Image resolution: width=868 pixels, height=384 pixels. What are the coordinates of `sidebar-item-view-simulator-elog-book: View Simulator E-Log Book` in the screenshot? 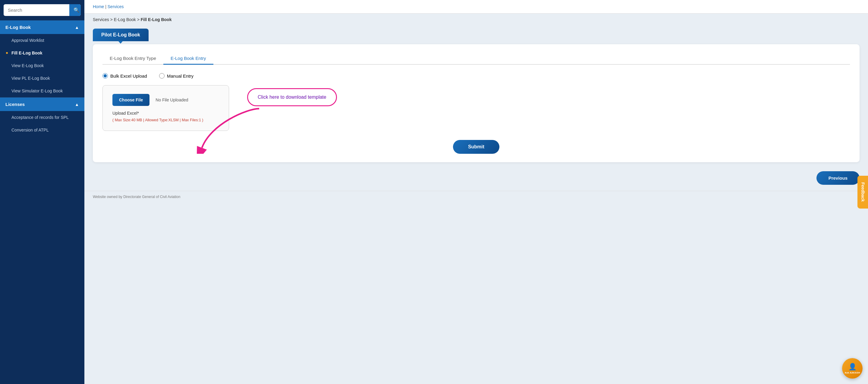 It's located at (42, 91).